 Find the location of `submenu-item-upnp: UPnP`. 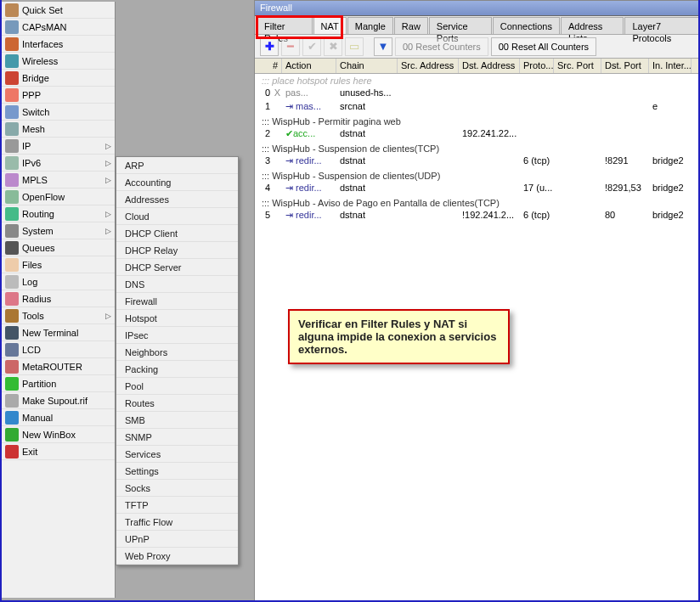

submenu-item-upnp: UPnP is located at coordinates (177, 539).